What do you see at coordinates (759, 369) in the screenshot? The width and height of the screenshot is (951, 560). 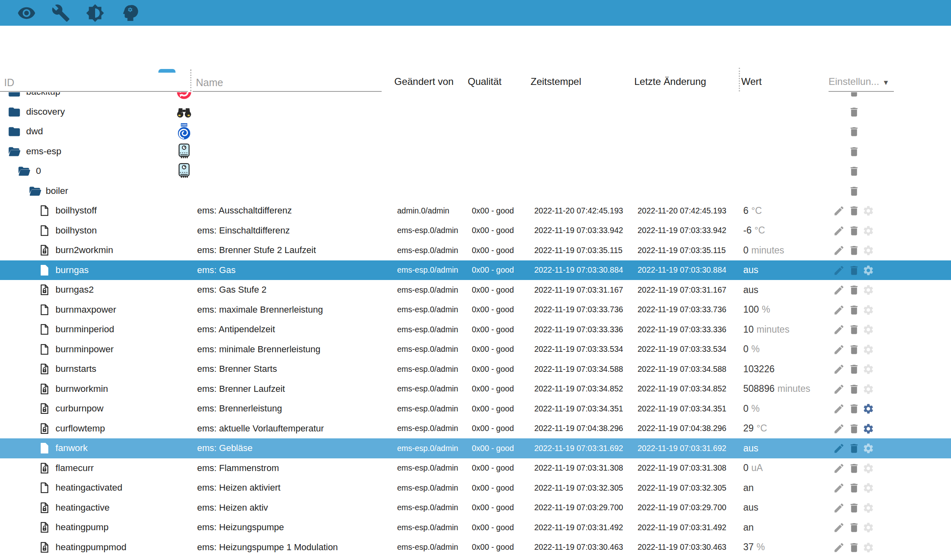 I see `state-value: 103226` at bounding box center [759, 369].